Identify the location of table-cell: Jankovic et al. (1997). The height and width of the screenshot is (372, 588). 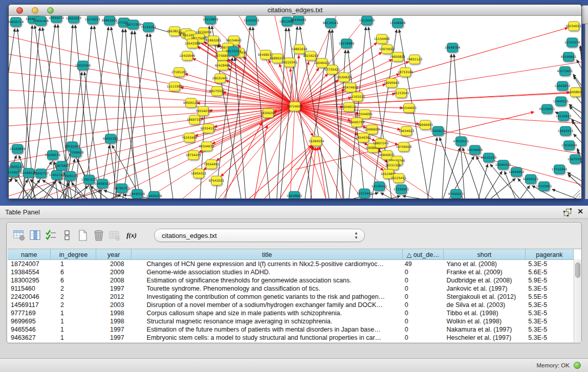
(485, 289).